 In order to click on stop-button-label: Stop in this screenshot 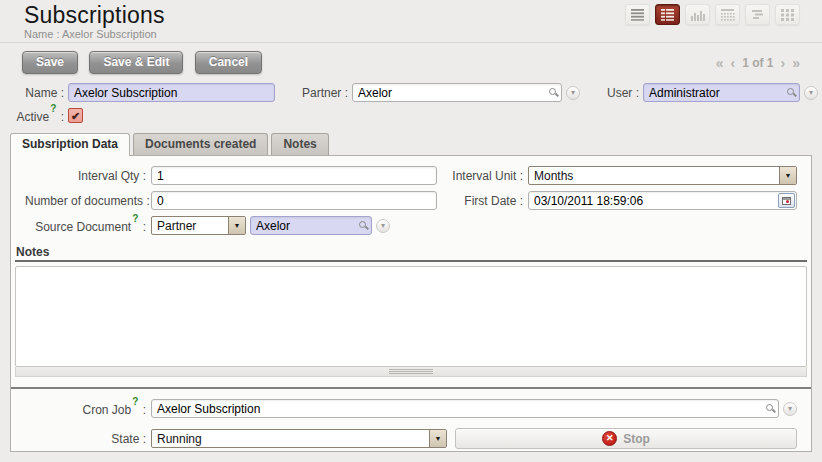, I will do `click(636, 439)`.